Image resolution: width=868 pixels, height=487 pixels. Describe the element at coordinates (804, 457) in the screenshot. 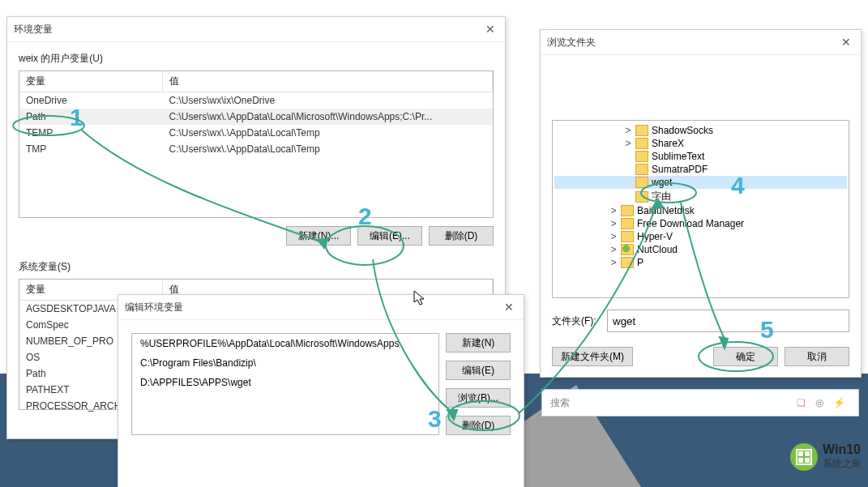

I see `windows-logo-icon` at that location.